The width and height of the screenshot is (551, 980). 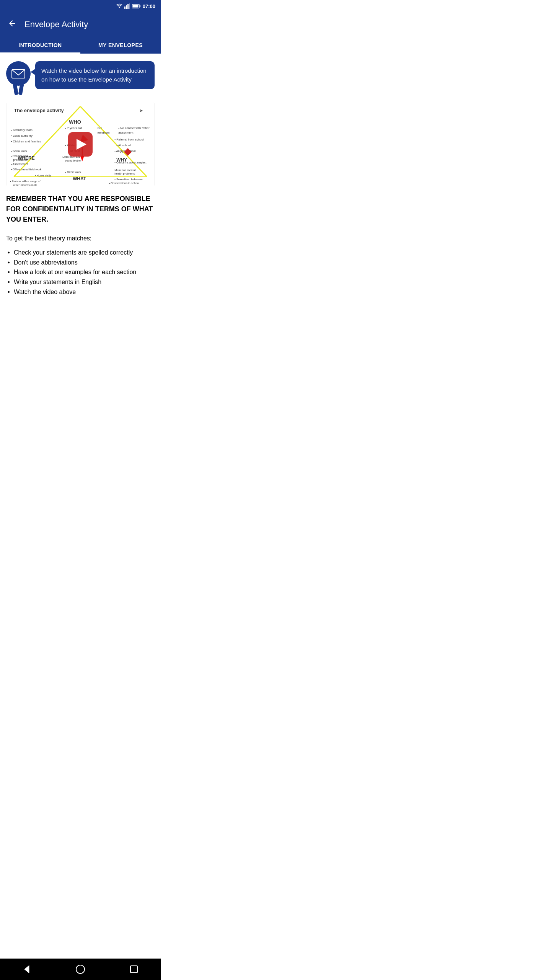 I want to click on svg-text: • Office based field work, so click(x=26, y=169).